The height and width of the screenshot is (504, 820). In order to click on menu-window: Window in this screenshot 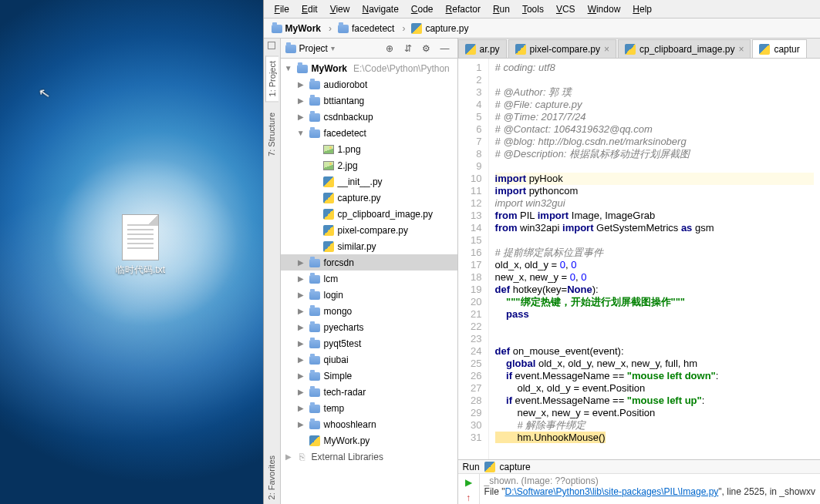, I will do `click(605, 9)`.